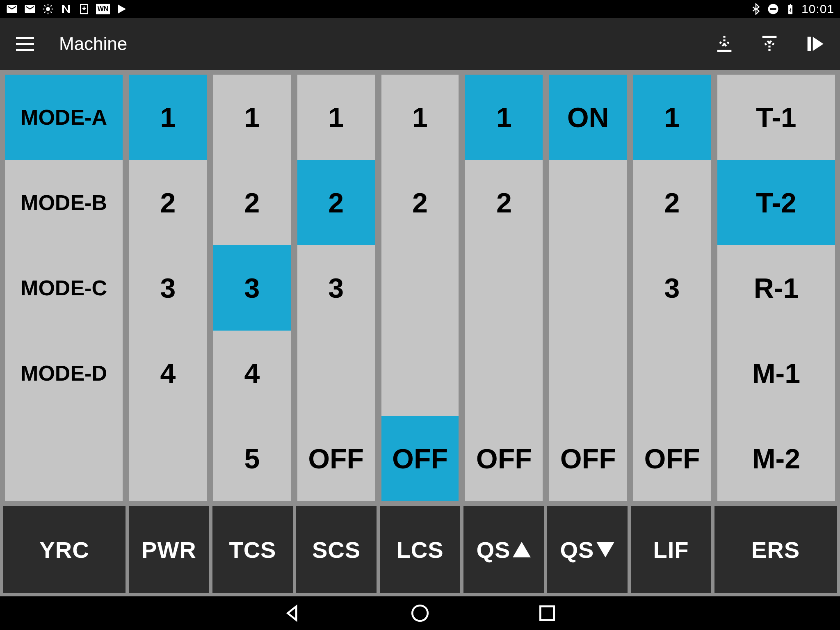 The image size is (840, 630). What do you see at coordinates (66, 9) in the screenshot?
I see `app-n-icon` at bounding box center [66, 9].